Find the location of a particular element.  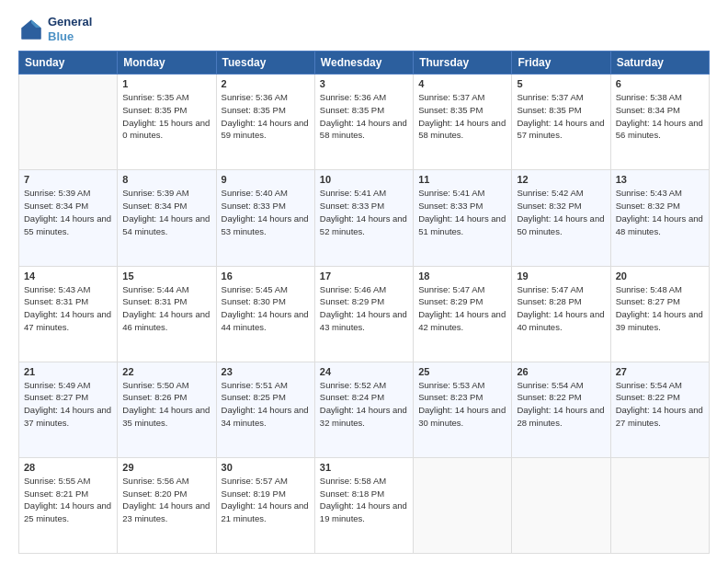

day-number: 1 is located at coordinates (166, 84).